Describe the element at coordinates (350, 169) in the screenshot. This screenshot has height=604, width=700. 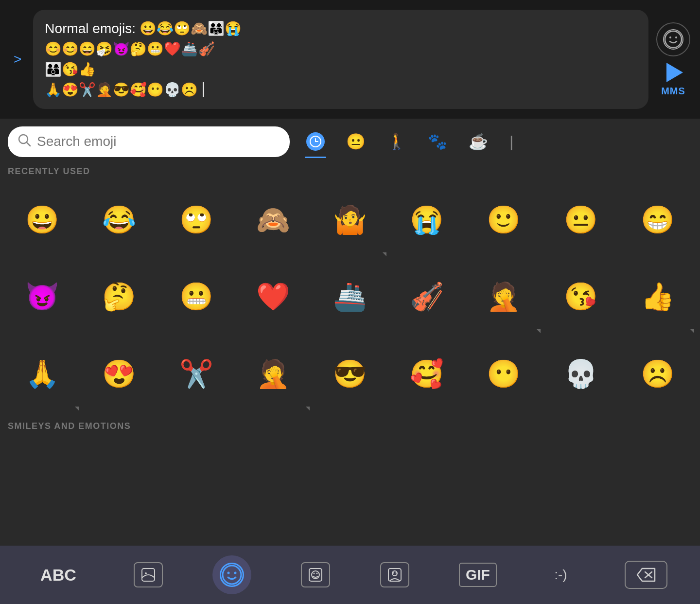
I see `recently-used-header: RECENTLY USED` at that location.